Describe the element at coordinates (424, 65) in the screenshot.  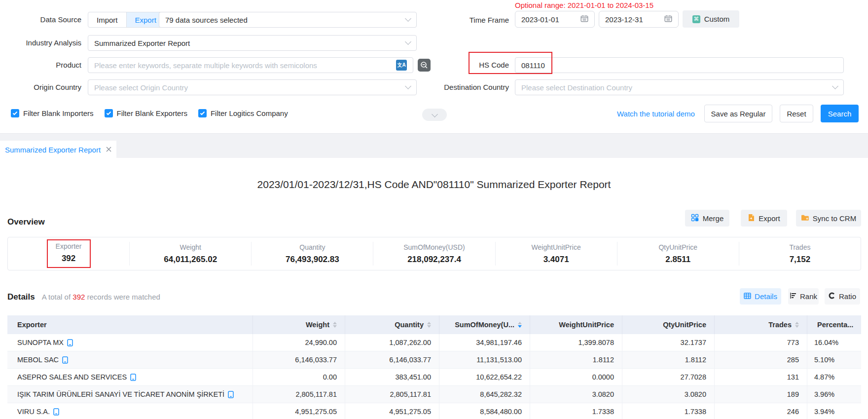
I see `exclude-keywords-button` at that location.